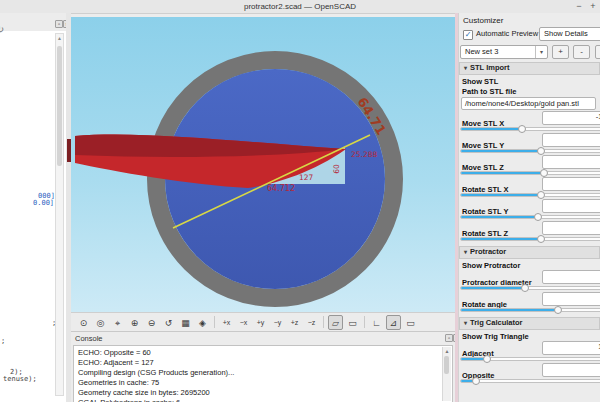 This screenshot has width=600, height=402. Describe the element at coordinates (20, 379) in the screenshot. I see `code-fragment: tenuse);` at that location.